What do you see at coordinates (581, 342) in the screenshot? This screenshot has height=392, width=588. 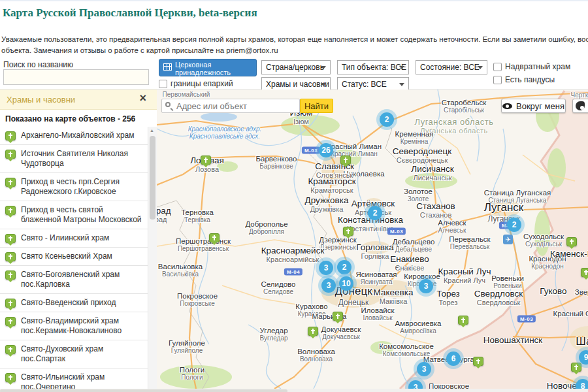 I see `map-label: Шахты` at bounding box center [581, 342].